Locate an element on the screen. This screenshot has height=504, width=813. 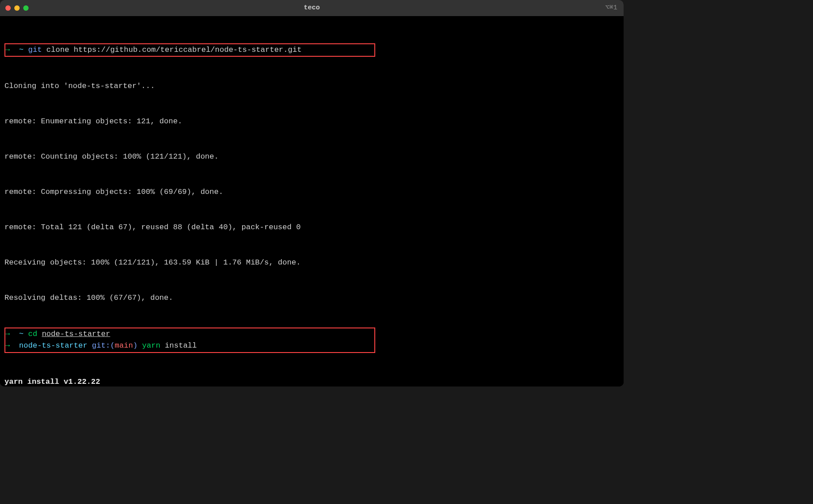
output-line: remote: Total 121 (delta 67), reused 88 … is located at coordinates (312, 227).